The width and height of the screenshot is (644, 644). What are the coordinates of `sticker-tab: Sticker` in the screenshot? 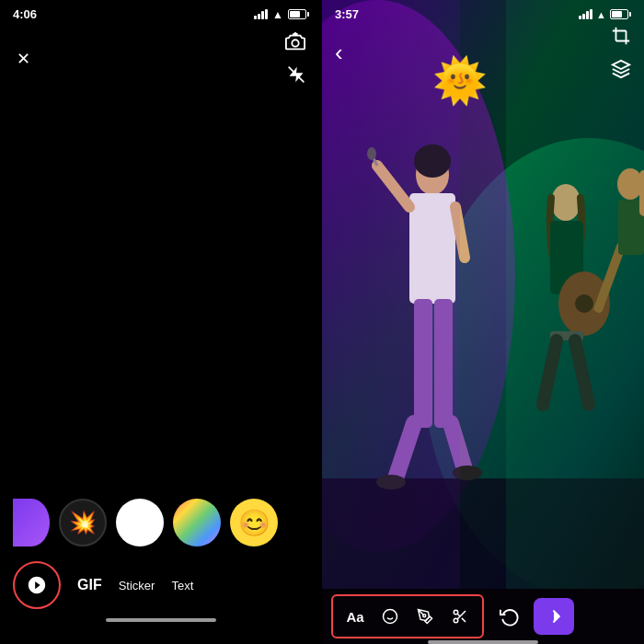 It's located at (137, 585).